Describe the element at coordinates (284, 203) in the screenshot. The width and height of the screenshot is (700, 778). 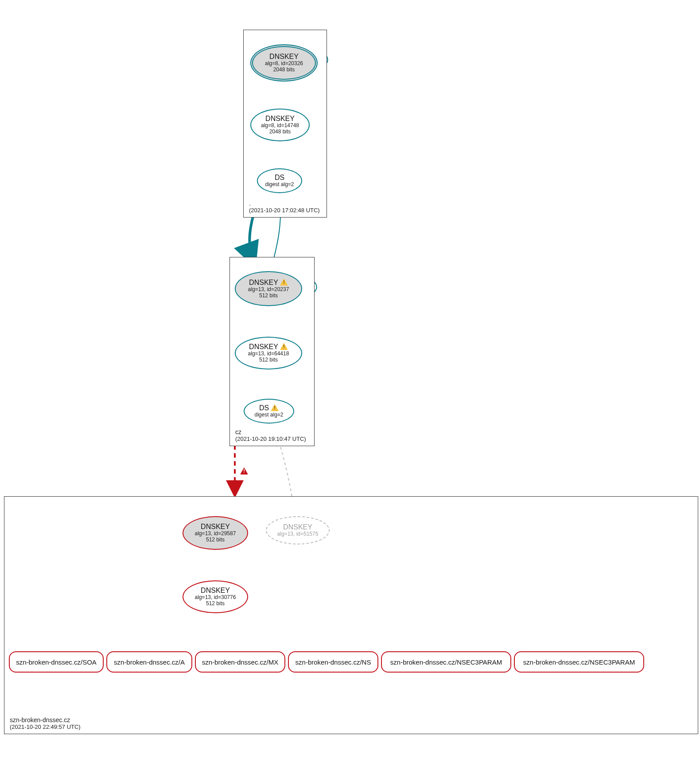
I see `zone-root-name: .` at that location.